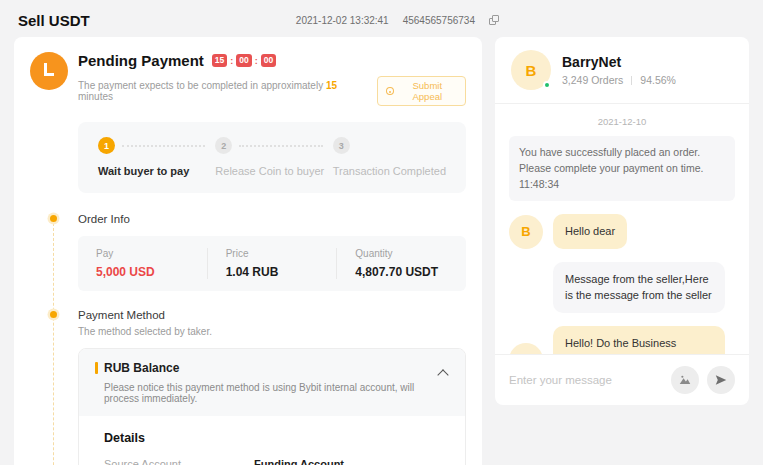 The width and height of the screenshot is (763, 465). I want to click on payment-method-subtitle: The method selected by taker., so click(272, 332).